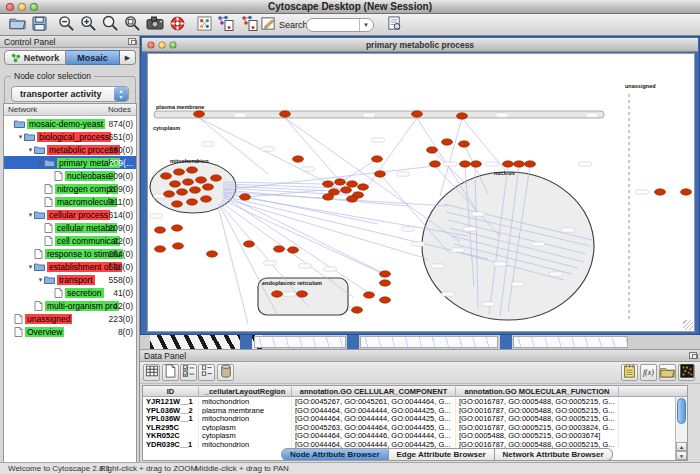  What do you see at coordinates (66, 25) in the screenshot?
I see `zoom-out-button` at bounding box center [66, 25].